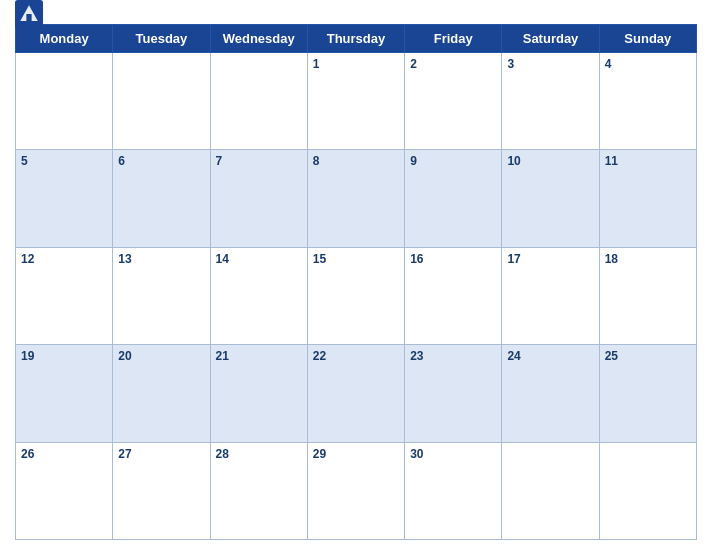  What do you see at coordinates (414, 161) in the screenshot?
I see `day-number: 9` at bounding box center [414, 161].